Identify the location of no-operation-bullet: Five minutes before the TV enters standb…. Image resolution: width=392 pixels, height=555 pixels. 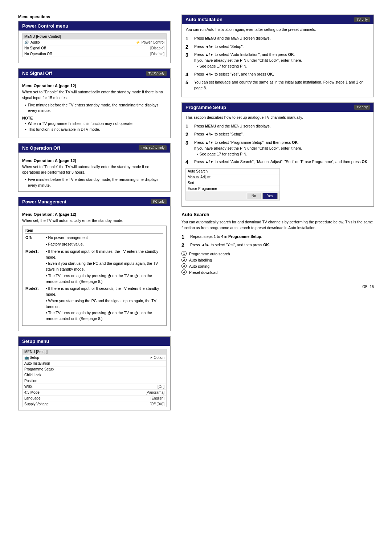
(96, 183).